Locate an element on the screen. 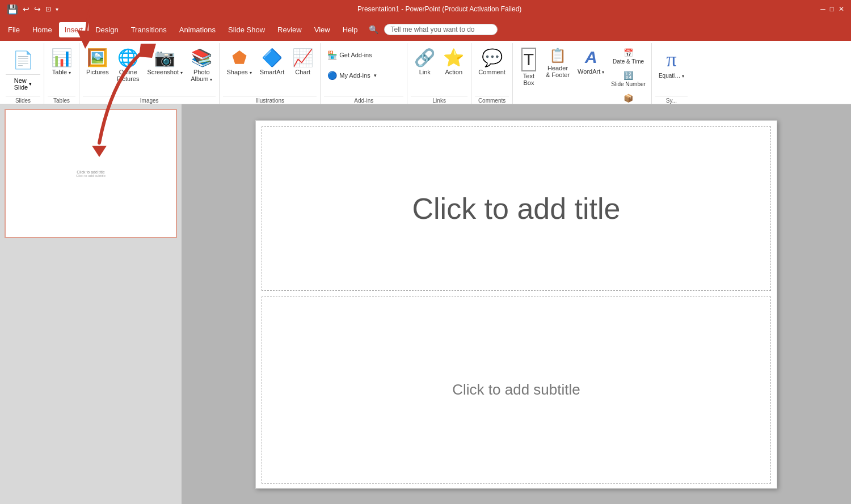 The width and height of the screenshot is (851, 504). pictures-button: 🖼️ Pictures is located at coordinates (98, 69).